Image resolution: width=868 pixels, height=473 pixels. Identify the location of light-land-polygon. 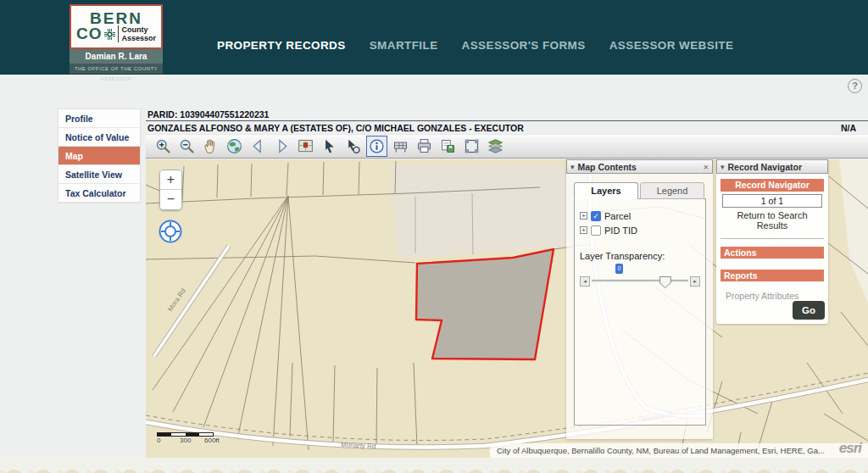
(492, 212).